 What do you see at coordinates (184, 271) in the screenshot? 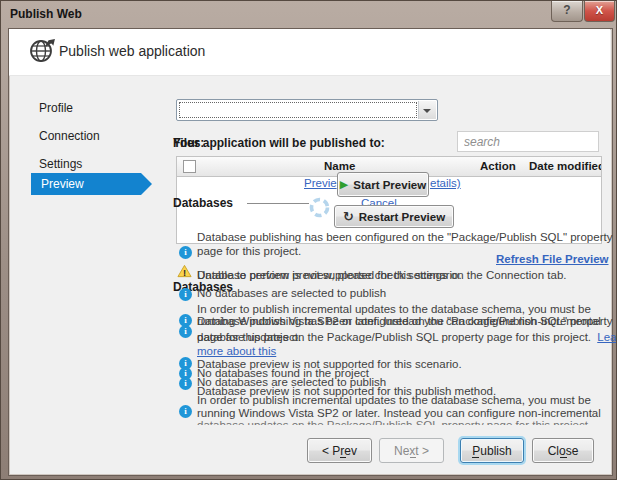
I see `warning-icon: !` at bounding box center [184, 271].